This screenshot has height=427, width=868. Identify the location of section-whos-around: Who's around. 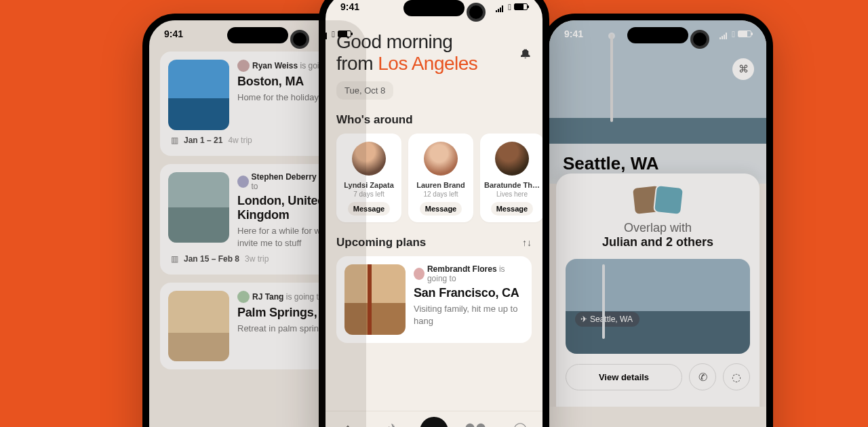
(434, 120).